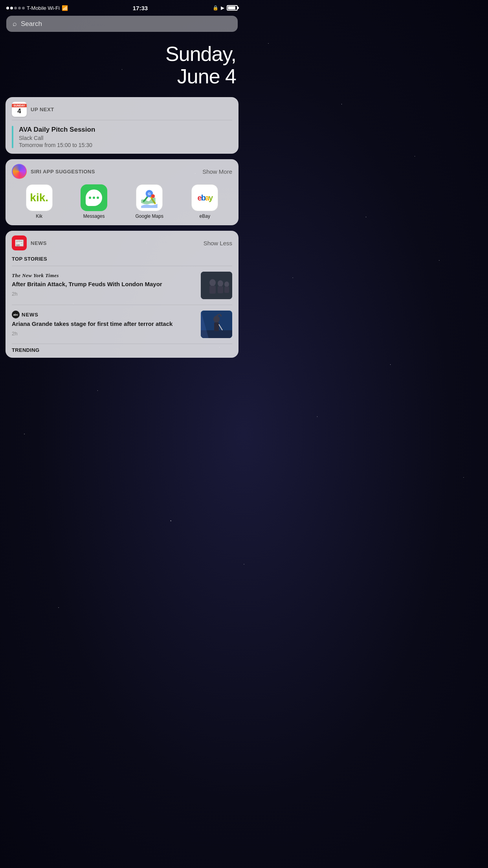  What do you see at coordinates (149, 198) in the screenshot?
I see `googlemaps-icon: G` at bounding box center [149, 198].